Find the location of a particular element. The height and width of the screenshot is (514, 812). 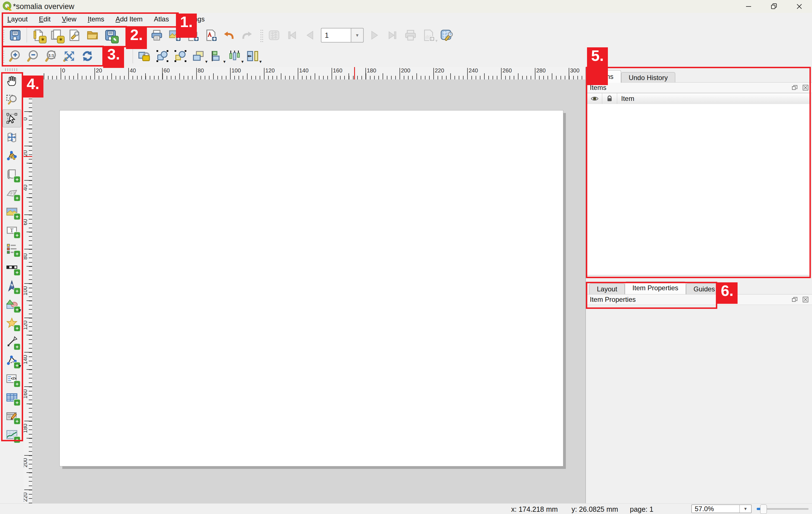

align-items-dropdown-icon is located at coordinates (225, 62).